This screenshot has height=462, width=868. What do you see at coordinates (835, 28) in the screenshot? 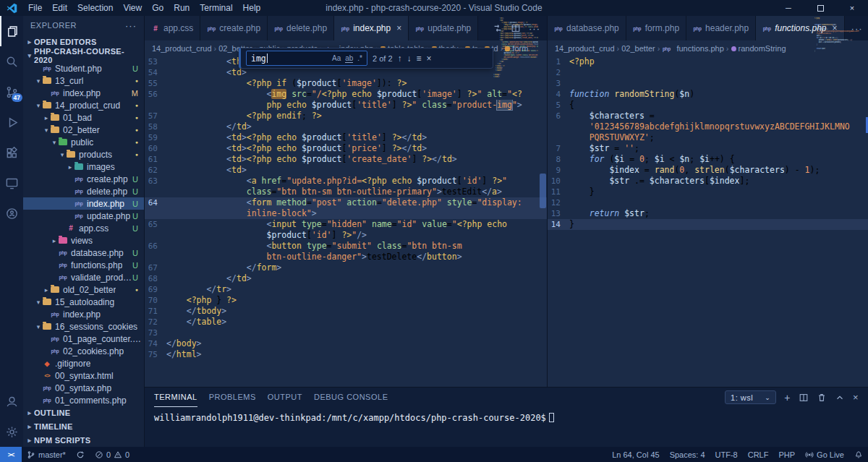
I see `close-tab-icon: ×` at bounding box center [835, 28].